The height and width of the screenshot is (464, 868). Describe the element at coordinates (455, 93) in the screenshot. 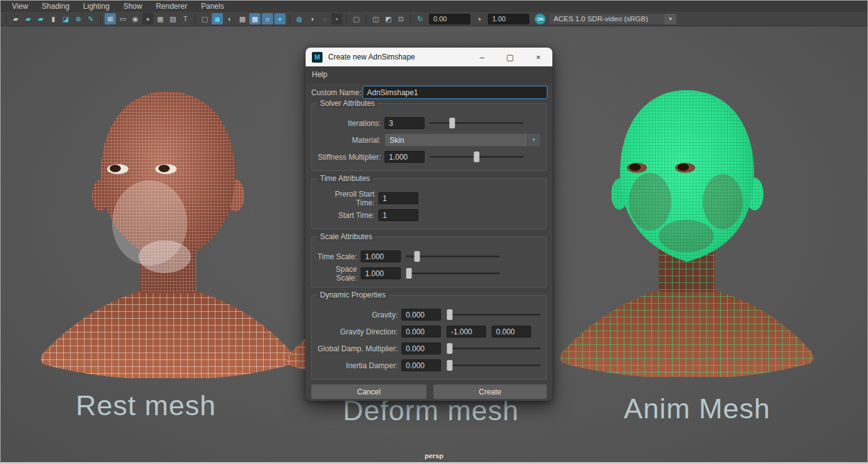

I see `custom-name-input` at that location.